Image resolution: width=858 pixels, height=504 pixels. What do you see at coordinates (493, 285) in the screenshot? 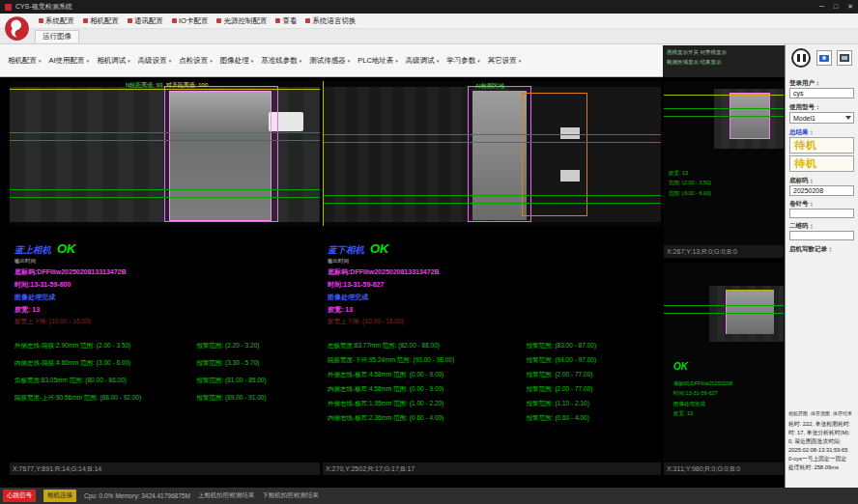
I see `time-text: 时间:13-31-59-627` at bounding box center [493, 285].